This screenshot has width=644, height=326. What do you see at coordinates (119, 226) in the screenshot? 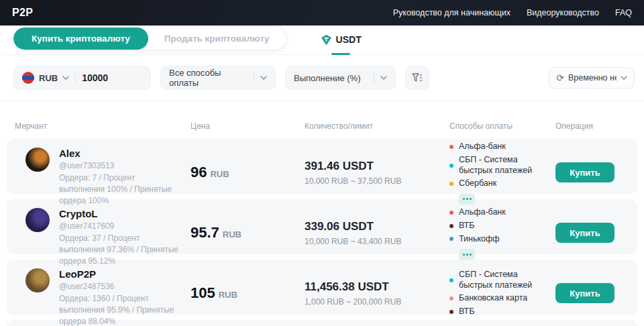
I see `merchant-username: @user7417609` at bounding box center [119, 226].